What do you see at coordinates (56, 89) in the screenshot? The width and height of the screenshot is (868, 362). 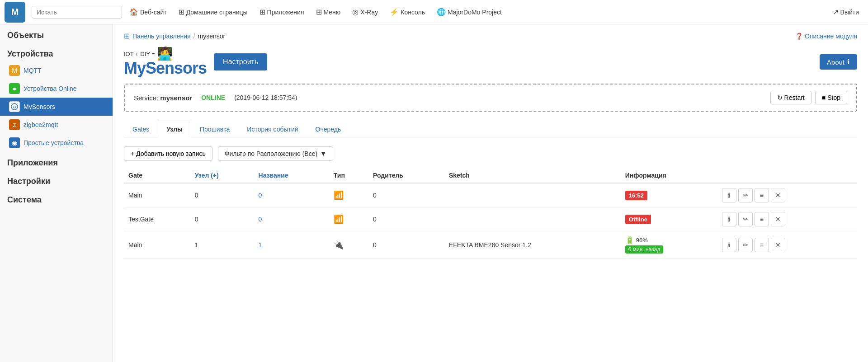 I see `sidebar-item-devices-online: ● Устройства Online` at bounding box center [56, 89].